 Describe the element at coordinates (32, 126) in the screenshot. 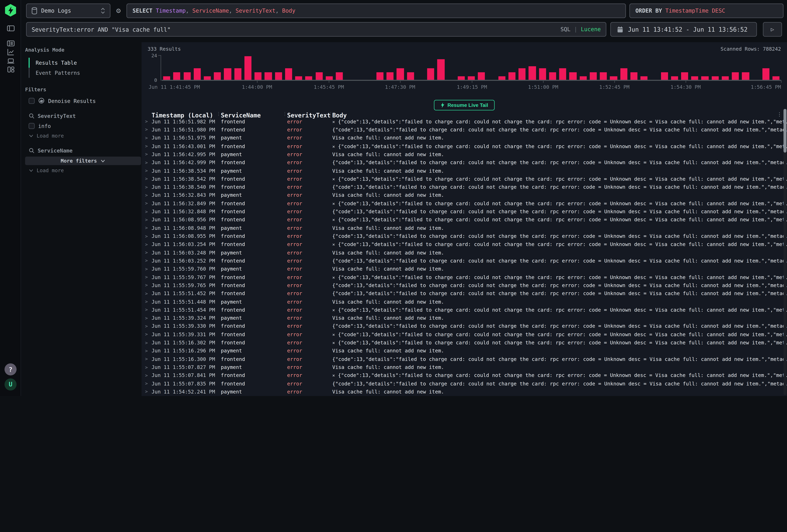

I see `filter-checkbox` at that location.